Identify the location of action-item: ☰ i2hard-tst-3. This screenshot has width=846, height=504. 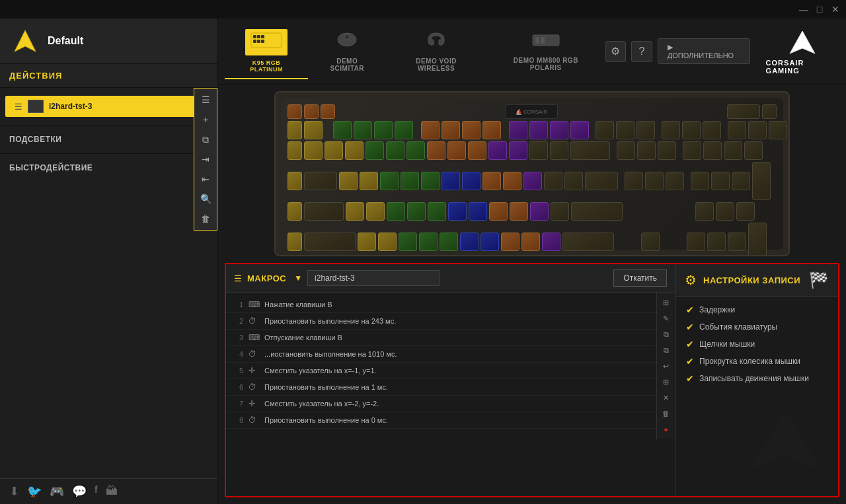
(108, 106).